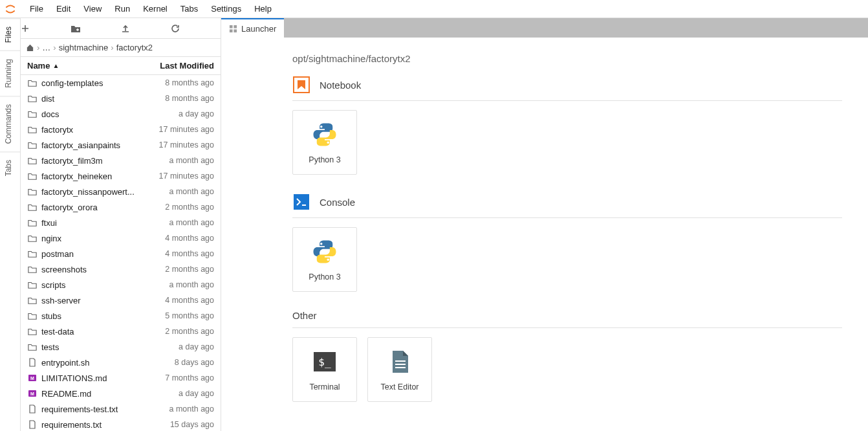 This screenshot has width=868, height=431. What do you see at coordinates (434, 9) in the screenshot?
I see `top-menu-bar: FileEditViewRunKernelTabsSettingsHelp` at bounding box center [434, 9].